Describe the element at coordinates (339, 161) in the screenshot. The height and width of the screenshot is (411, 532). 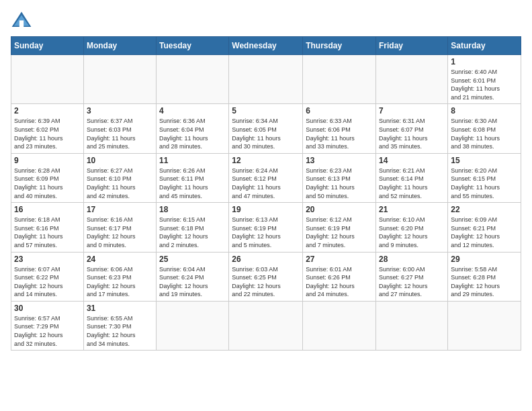
I see `day-number: 13` at that location.